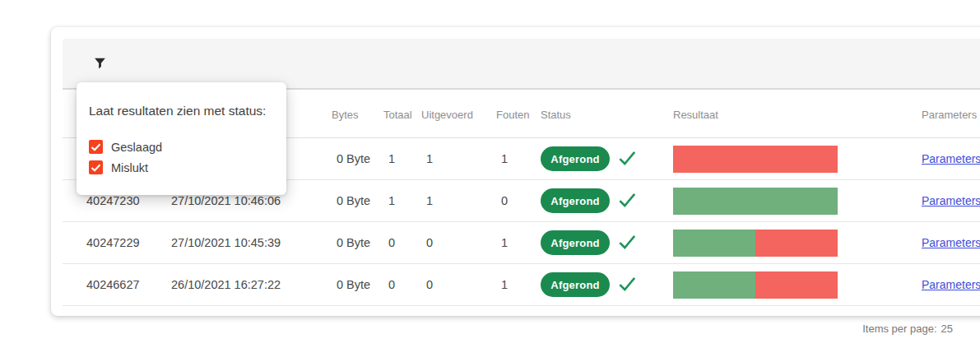 The image size is (980, 348). I want to click on table-row: 40246627 26/10/2021 16:27:22 0 Byte 0 0 …, so click(522, 285).